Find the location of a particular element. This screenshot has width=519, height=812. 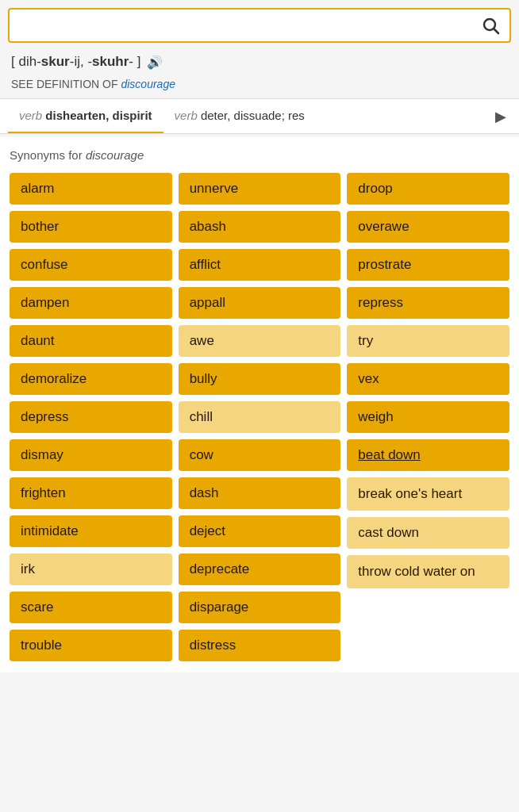

tag-overawe: overawe is located at coordinates (429, 227).